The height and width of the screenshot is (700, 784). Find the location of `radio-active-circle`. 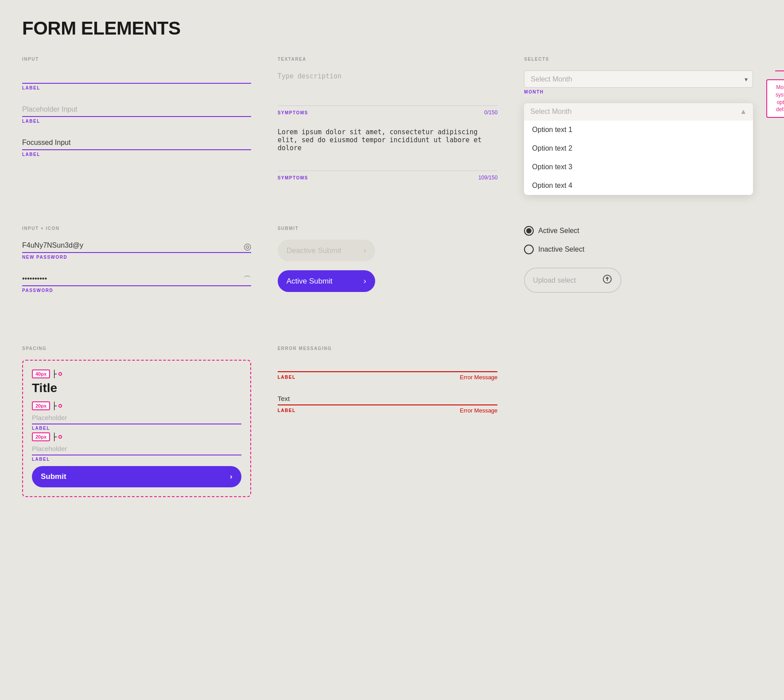

radio-active-circle is located at coordinates (529, 231).